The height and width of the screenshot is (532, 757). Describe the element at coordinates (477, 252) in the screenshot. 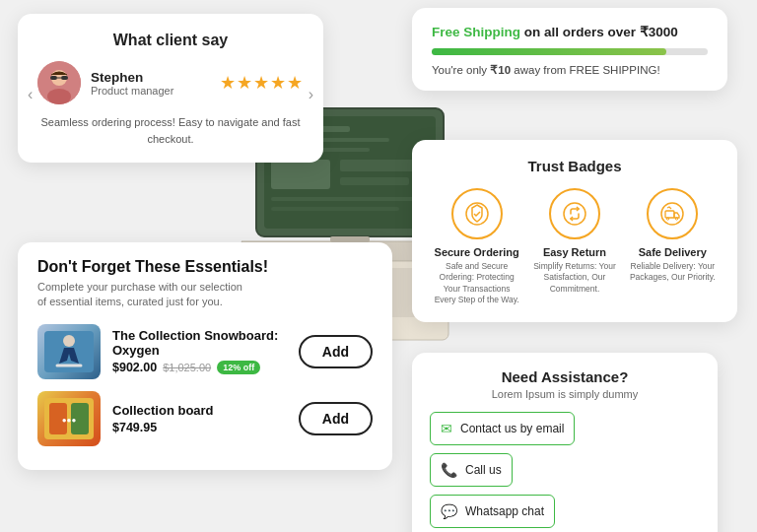

I see `secure-label: Secure Ordering` at that location.